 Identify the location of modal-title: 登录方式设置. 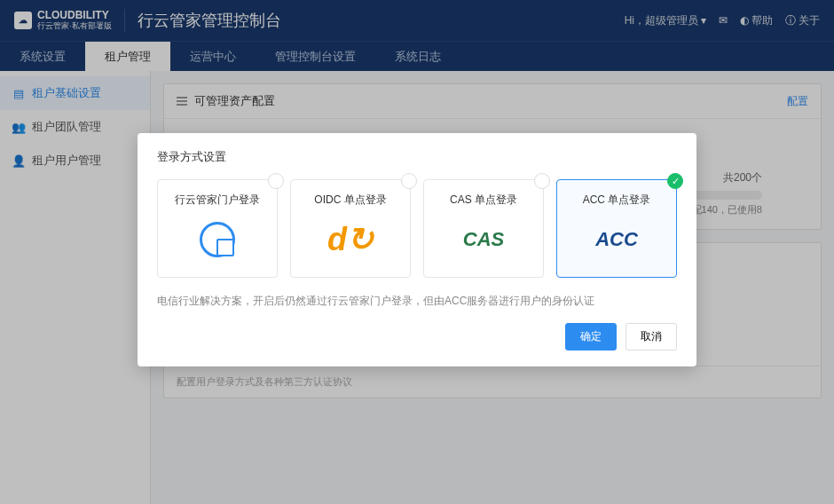
(417, 157).